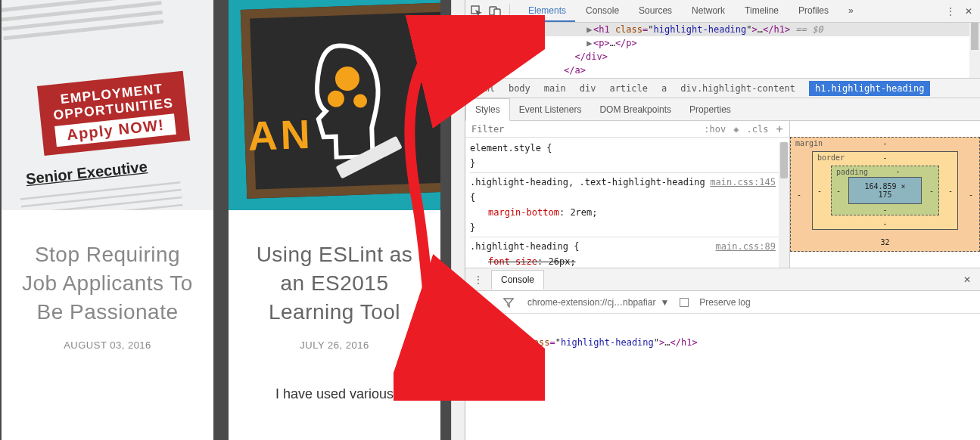  What do you see at coordinates (730, 11) in the screenshot?
I see `devtools-tabs: Elements Console Sources Network Timelin…` at bounding box center [730, 11].